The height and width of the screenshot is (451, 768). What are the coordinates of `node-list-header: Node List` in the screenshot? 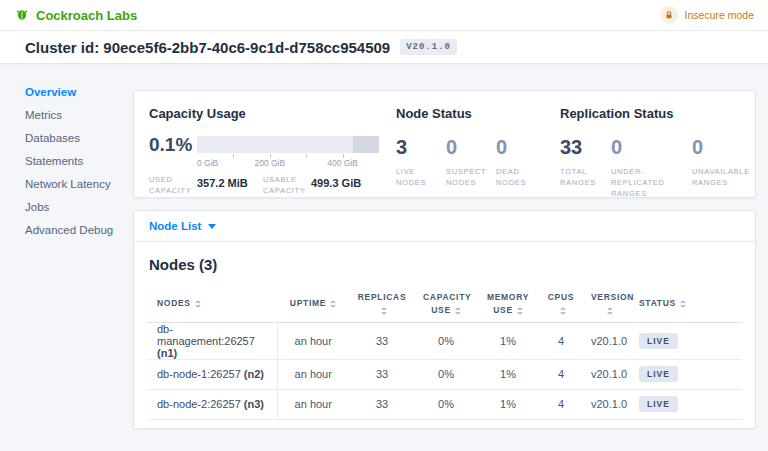 It's located at (444, 226).